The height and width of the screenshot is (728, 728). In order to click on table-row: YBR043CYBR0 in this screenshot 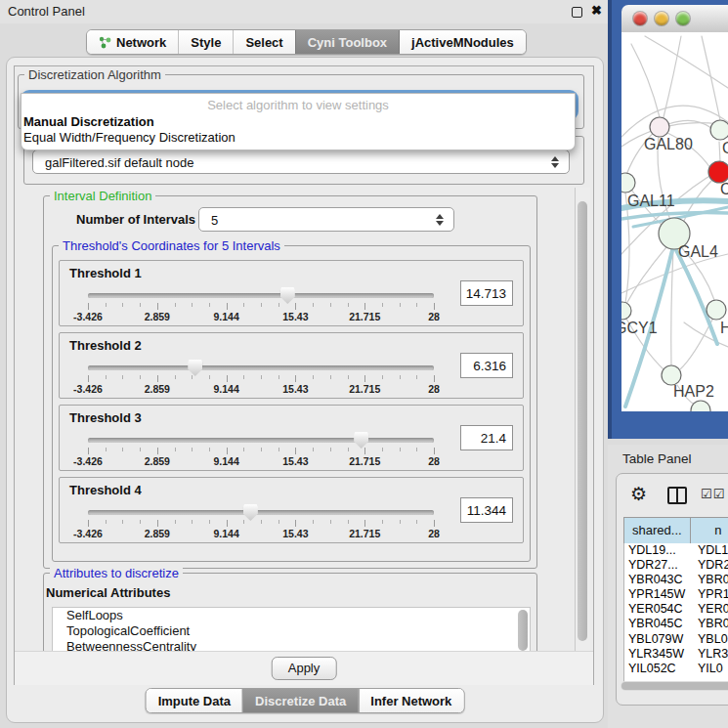, I will do `click(676, 580)`.